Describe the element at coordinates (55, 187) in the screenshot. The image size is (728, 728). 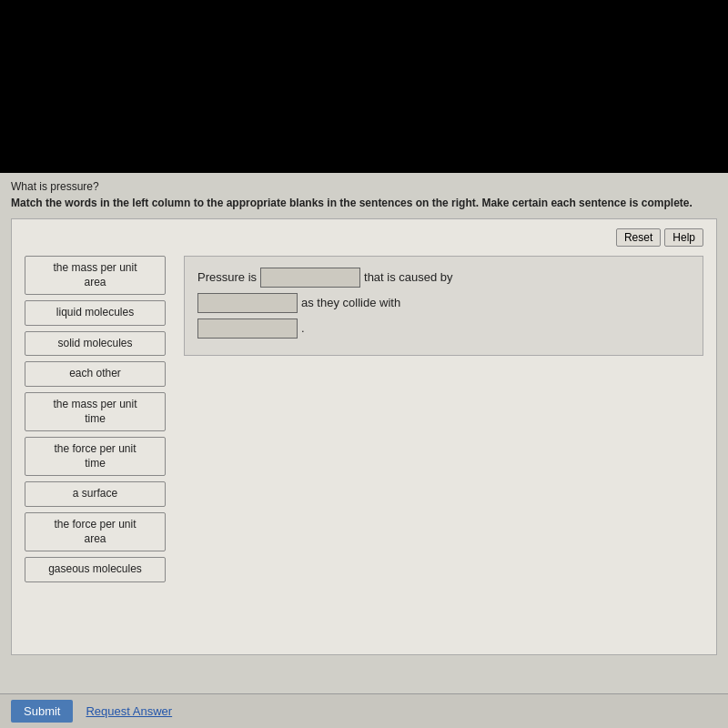
I see `question-title: What is pressure?` at that location.